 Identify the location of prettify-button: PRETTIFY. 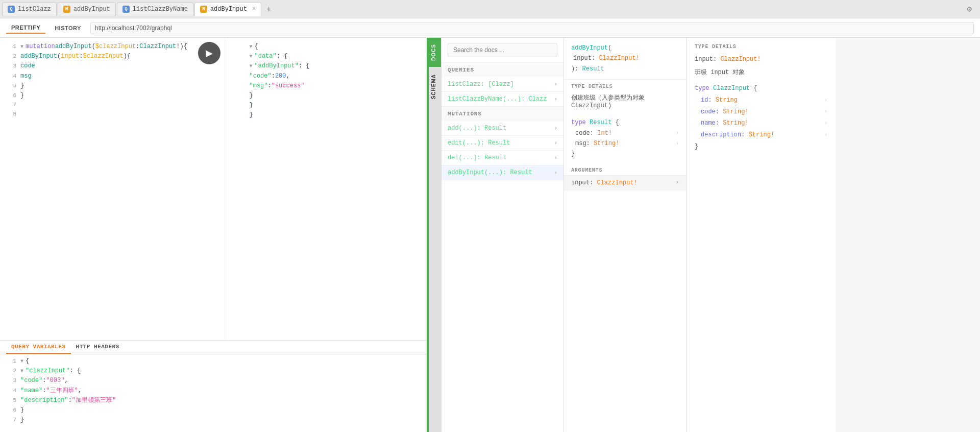
(26, 28).